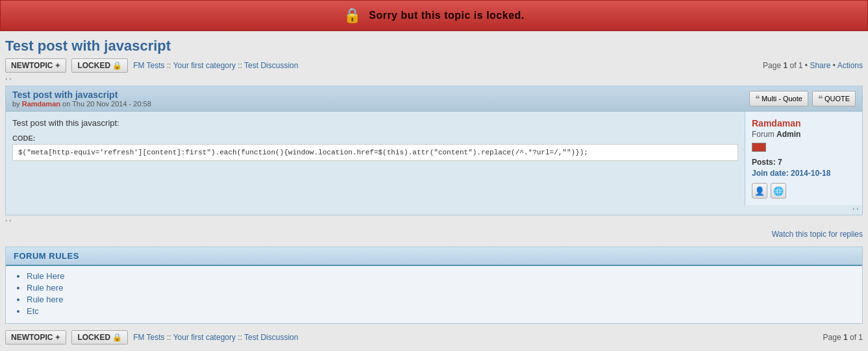 The width and height of the screenshot is (868, 351). Describe the element at coordinates (802, 99) in the screenshot. I see `post-header-right: ❝ Multi - Quote ❝ QUOTE` at that location.